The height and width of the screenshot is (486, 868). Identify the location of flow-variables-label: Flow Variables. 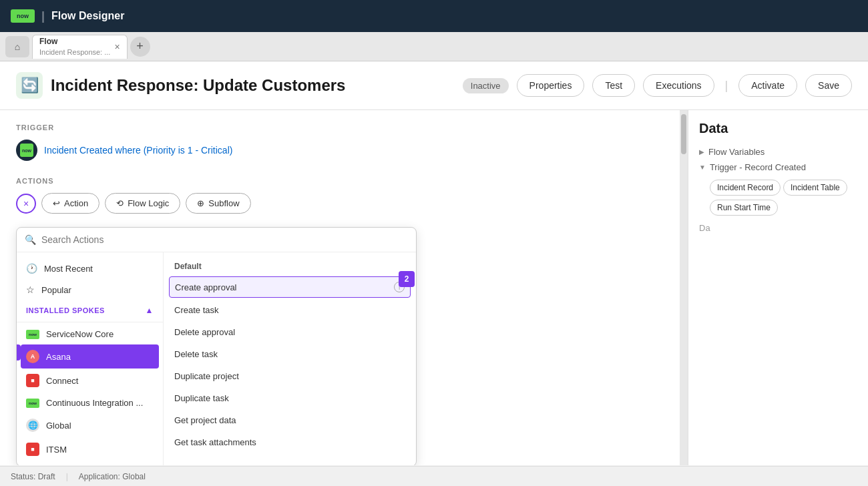
(736, 152).